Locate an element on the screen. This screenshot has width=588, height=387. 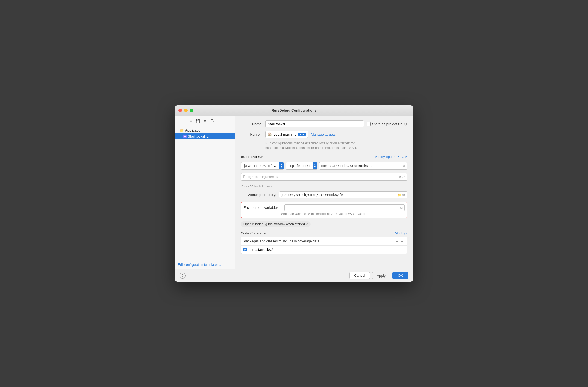
run-on-row: Run on: 🏠 Local machine ▲ ▼ Manage targe… is located at coordinates (324, 134).